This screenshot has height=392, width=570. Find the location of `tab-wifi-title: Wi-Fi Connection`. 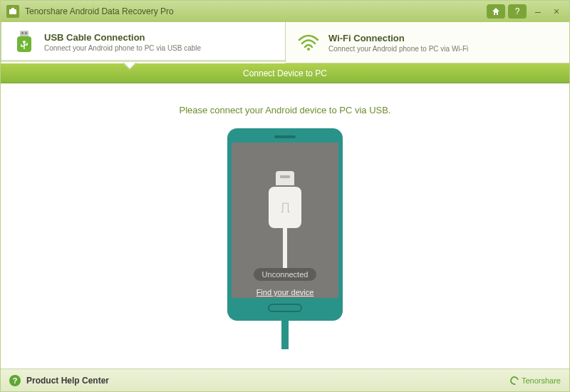

tab-wifi-title: Wi-Fi Connection is located at coordinates (398, 38).